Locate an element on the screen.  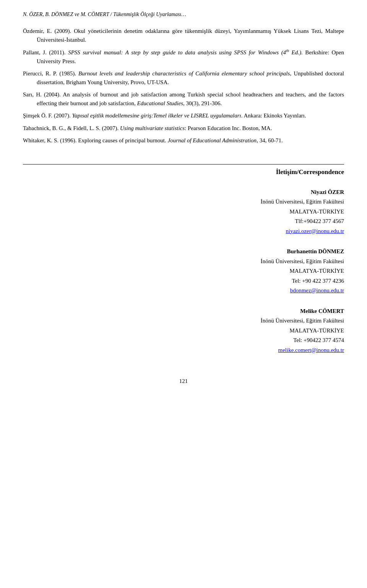
ref-whitaker-text: Whitaker, K. S. (1996). Exploring causes… is located at coordinates (153, 140).